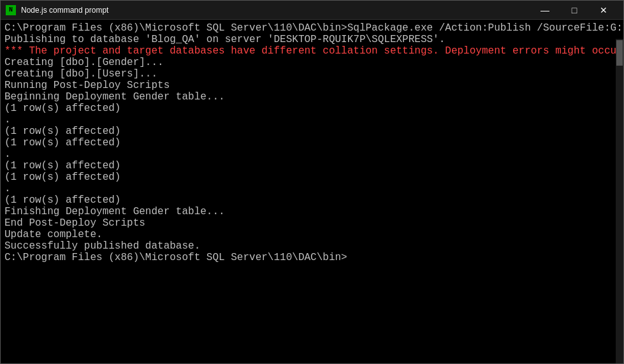 The image size is (624, 364). I want to click on terminal-line: Finishing Deployment Gender table..., so click(312, 212).